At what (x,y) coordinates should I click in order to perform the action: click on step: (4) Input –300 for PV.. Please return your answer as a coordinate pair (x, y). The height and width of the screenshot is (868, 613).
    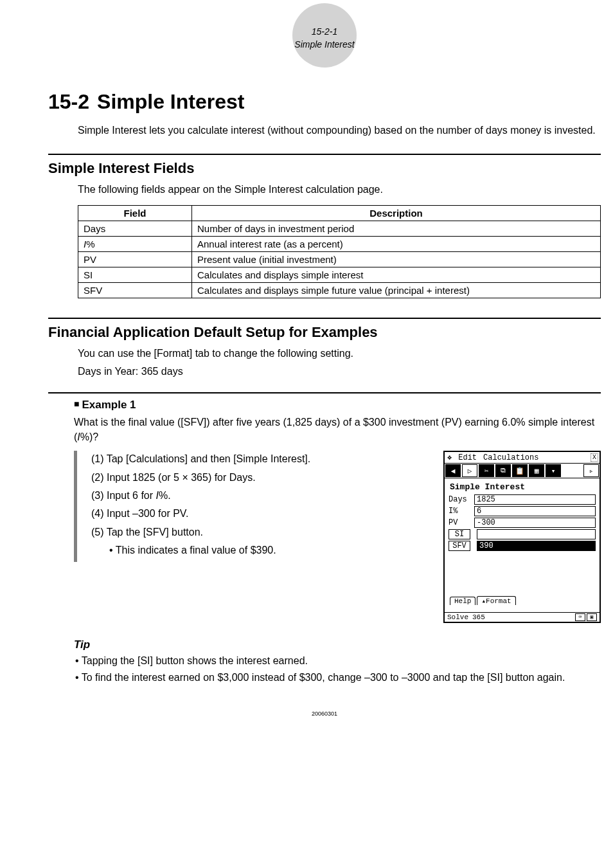
    Looking at the image, I should click on (262, 514).